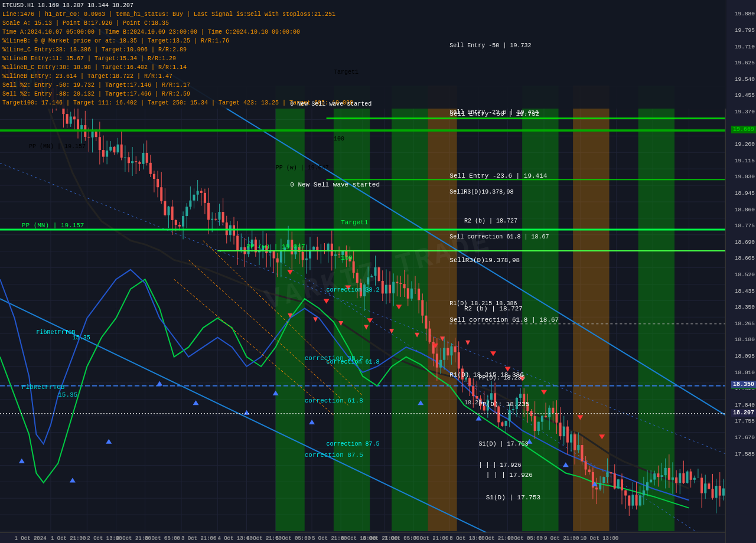 The height and width of the screenshot is (543, 756). Describe the element at coordinates (741, 272) in the screenshot. I see `price-scale: 19.88019.79519.71019.62519.54019.45519.3…` at that location.